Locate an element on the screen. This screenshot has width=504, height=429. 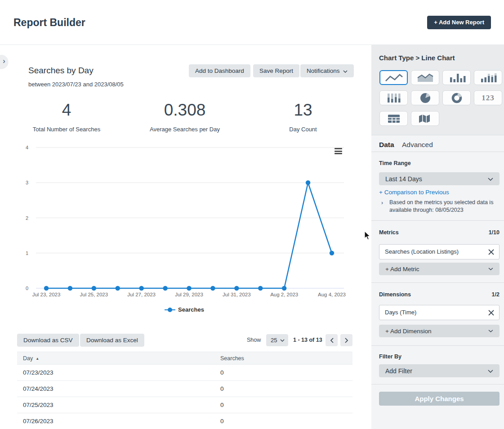
dimension-chip: Days (Time) is located at coordinates (439, 313).